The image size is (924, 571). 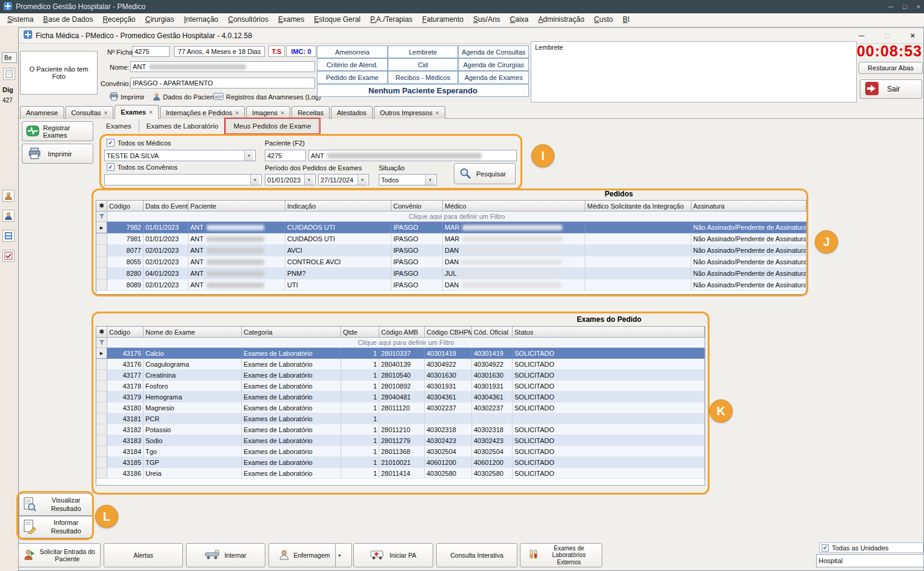 I want to click on pedidos-table-row: 8055 02/01/2023 ANT CONTROLE AVCI IPASGO…, so click(x=451, y=262).